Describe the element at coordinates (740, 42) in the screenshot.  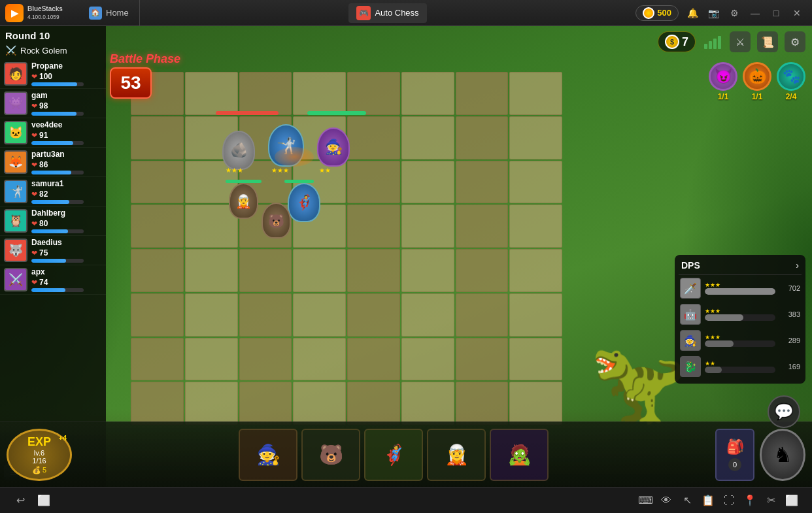
I see `swords-icon-btn: ⚔` at that location.